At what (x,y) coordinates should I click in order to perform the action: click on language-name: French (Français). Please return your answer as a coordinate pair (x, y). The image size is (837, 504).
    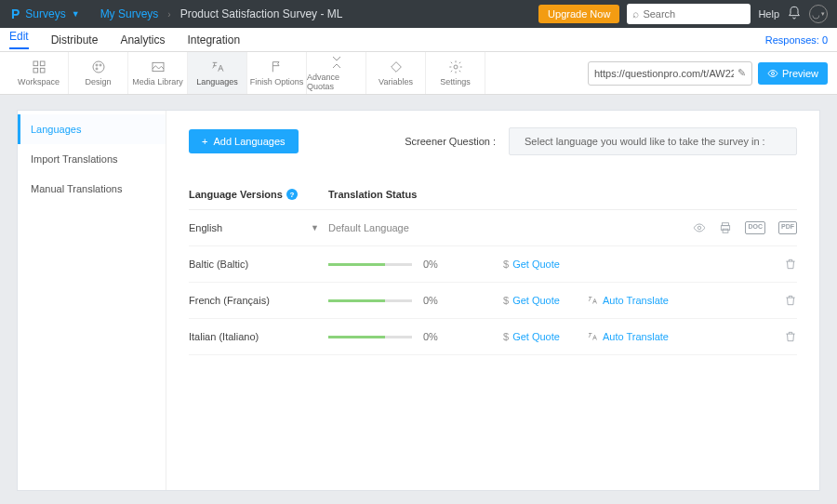
    Looking at the image, I should click on (259, 300).